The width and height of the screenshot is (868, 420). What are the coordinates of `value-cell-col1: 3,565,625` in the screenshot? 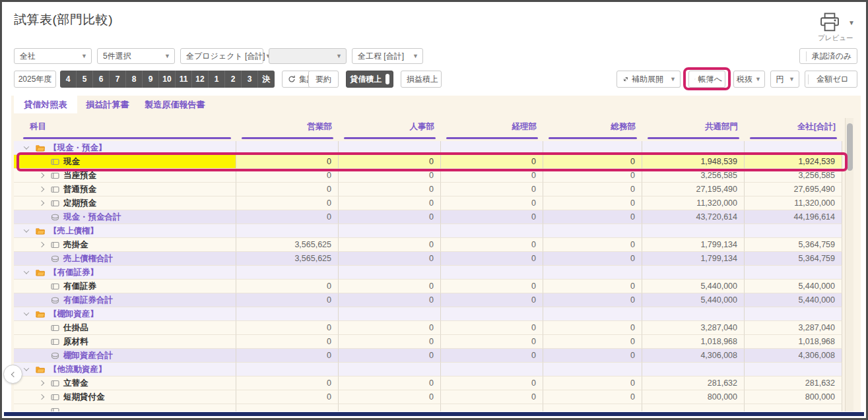 It's located at (288, 258).